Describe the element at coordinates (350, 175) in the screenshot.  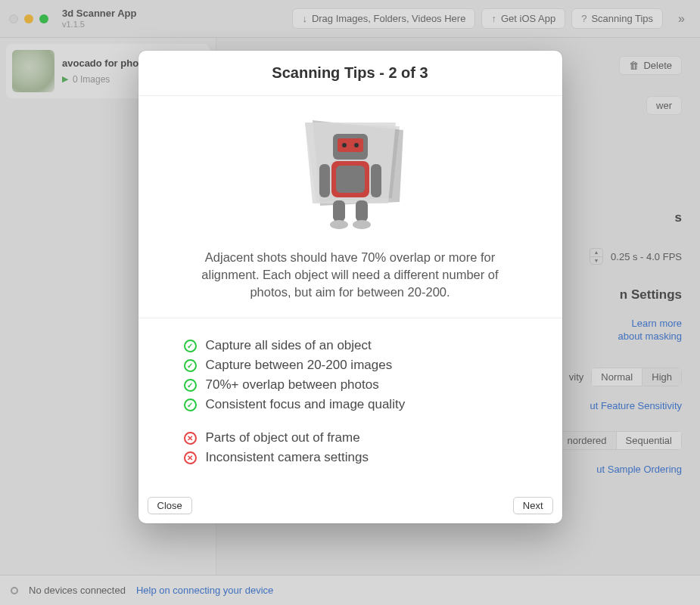
I see `robot-icon` at that location.